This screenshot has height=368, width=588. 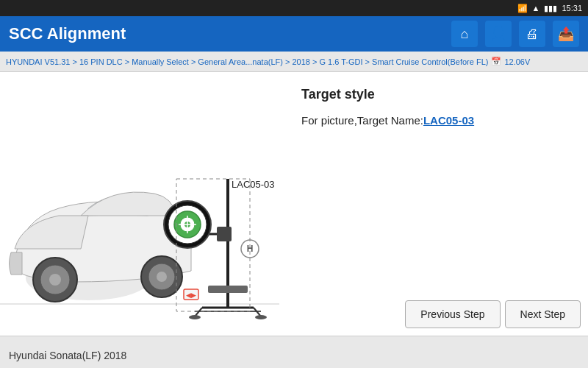 I want to click on target-name-line: For picture,Target Name:LAC05-03, so click(x=434, y=121).